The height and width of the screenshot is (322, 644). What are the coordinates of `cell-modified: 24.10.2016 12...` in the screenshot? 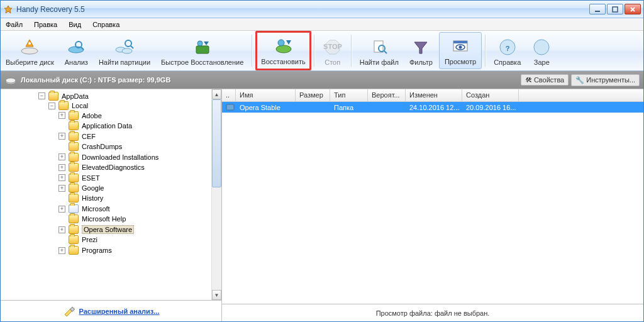 It's located at (434, 108).